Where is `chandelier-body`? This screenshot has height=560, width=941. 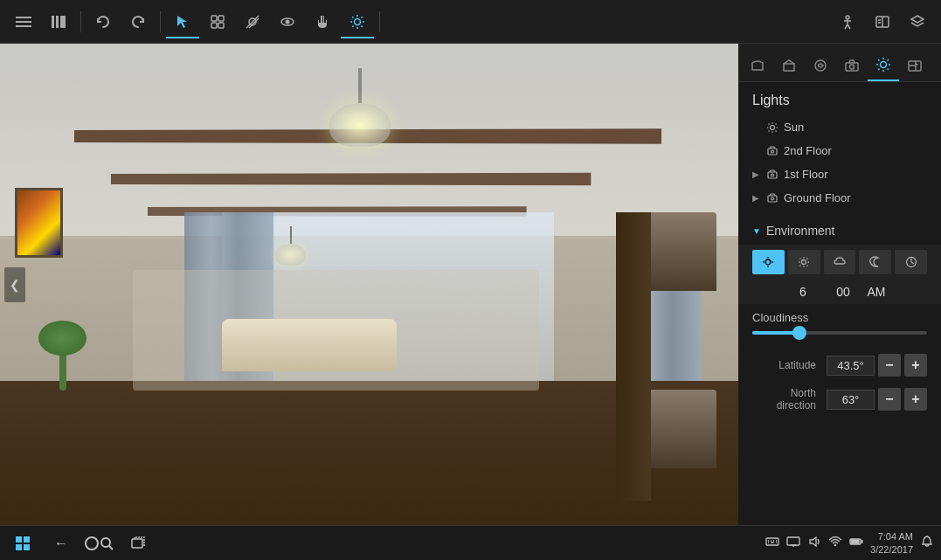 chandelier-body is located at coordinates (360, 125).